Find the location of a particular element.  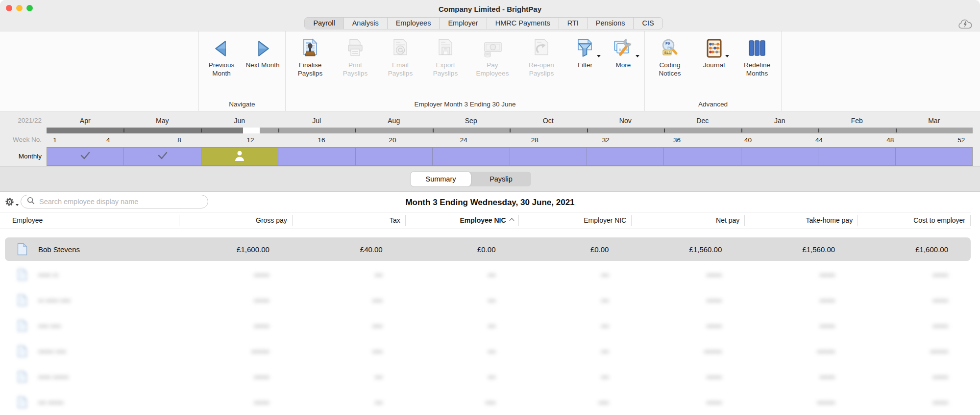

period-cell-apr-finalised is located at coordinates (85, 156).